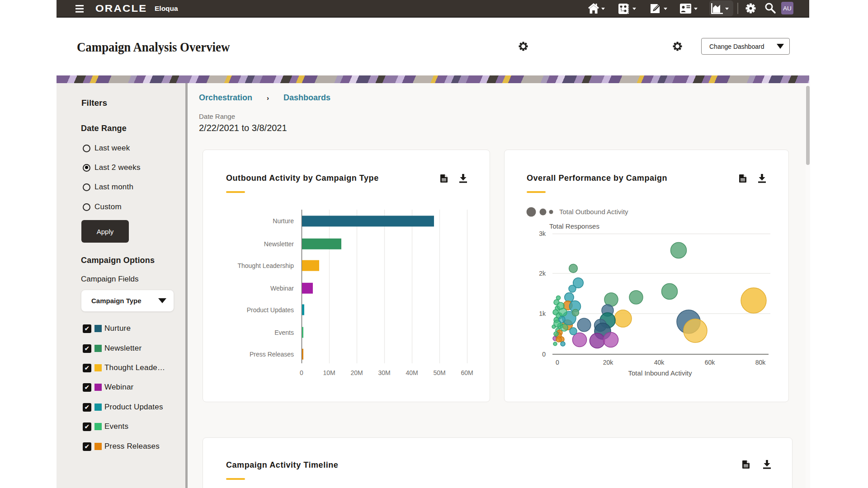 Image resolution: width=868 pixels, height=488 pixels. Describe the element at coordinates (609, 362) in the screenshot. I see `svg-text: 20k` at that location.